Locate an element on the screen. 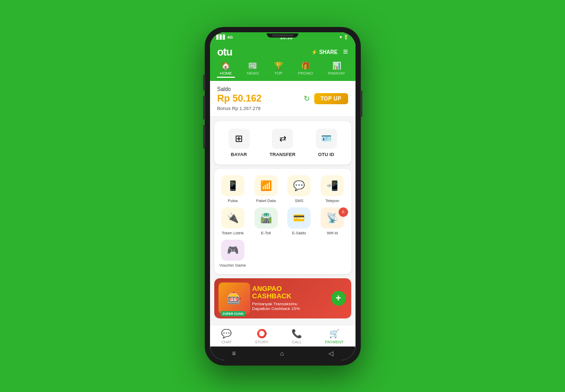  bonus-row: Bonus Rp 1.267.278 is located at coordinates (282, 108).